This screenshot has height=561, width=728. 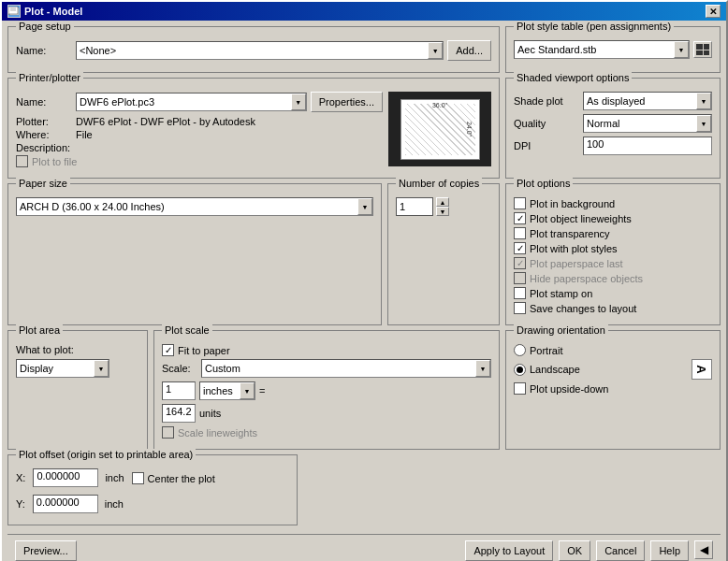 I want to click on what-to-plot-arrow: ▼, so click(x=101, y=368).